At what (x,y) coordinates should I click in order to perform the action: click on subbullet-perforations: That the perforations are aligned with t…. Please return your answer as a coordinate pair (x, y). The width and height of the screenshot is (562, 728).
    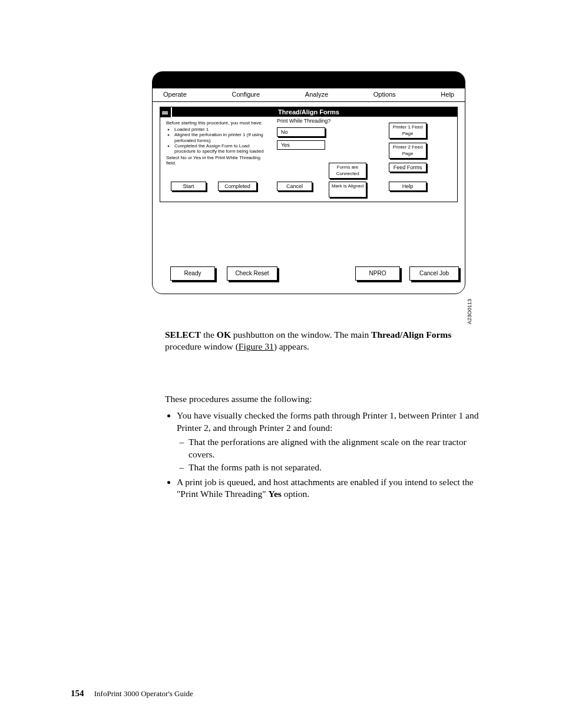
    Looking at the image, I should click on (334, 448).